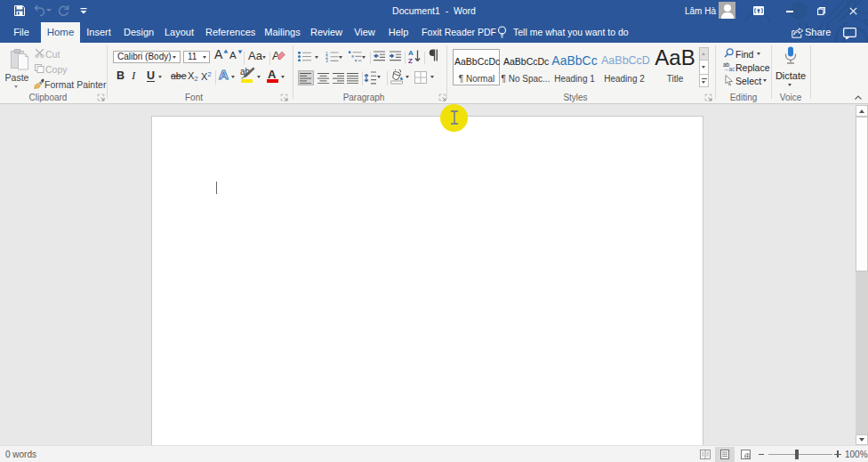 The image size is (868, 462). I want to click on svg-text: →ac, so click(729, 69).